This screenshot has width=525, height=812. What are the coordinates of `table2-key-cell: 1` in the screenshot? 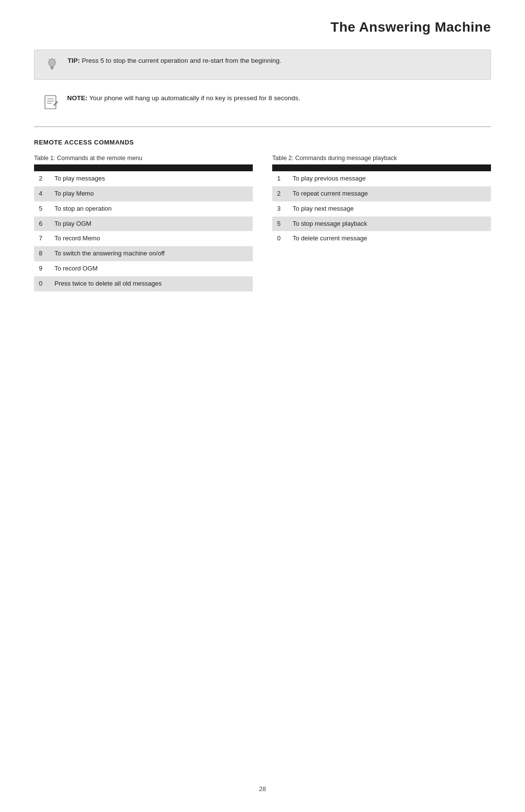 It's located at (280, 179).